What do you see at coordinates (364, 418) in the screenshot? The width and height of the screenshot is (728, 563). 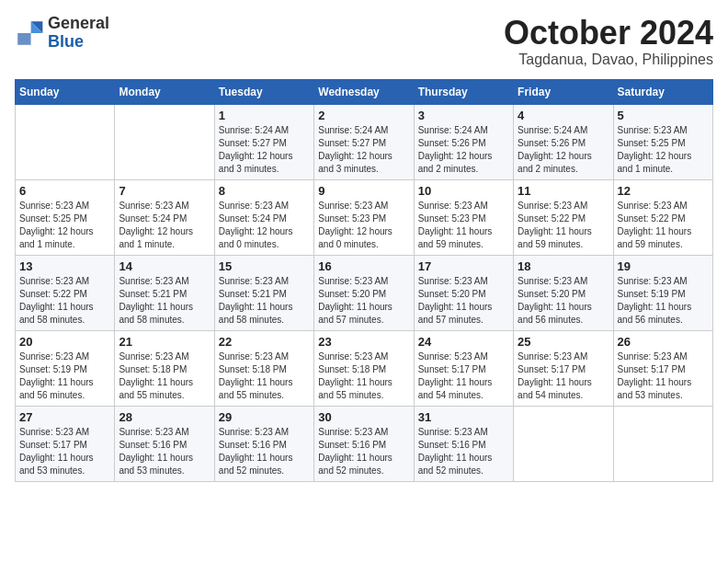 I see `day-number: 30` at bounding box center [364, 418].